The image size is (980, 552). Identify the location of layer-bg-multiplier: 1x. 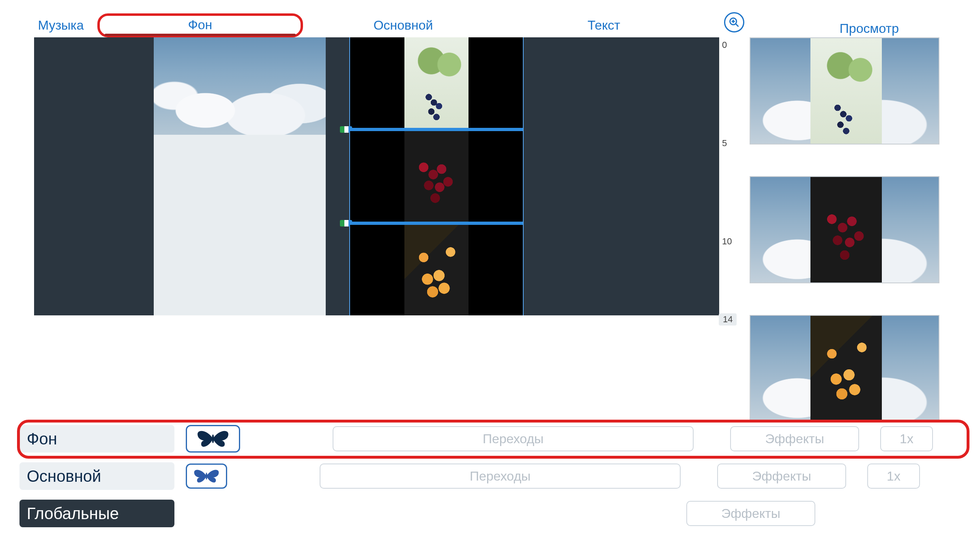
(907, 439).